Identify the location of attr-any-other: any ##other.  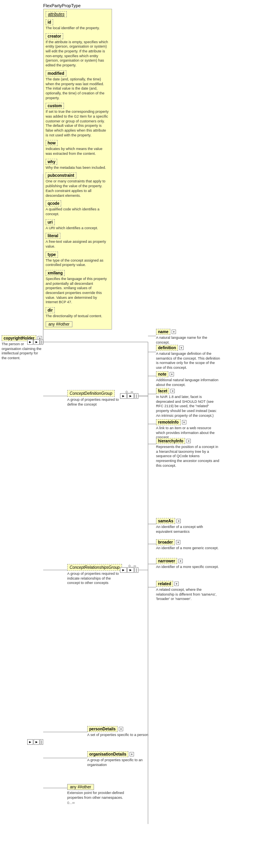
(78, 324).